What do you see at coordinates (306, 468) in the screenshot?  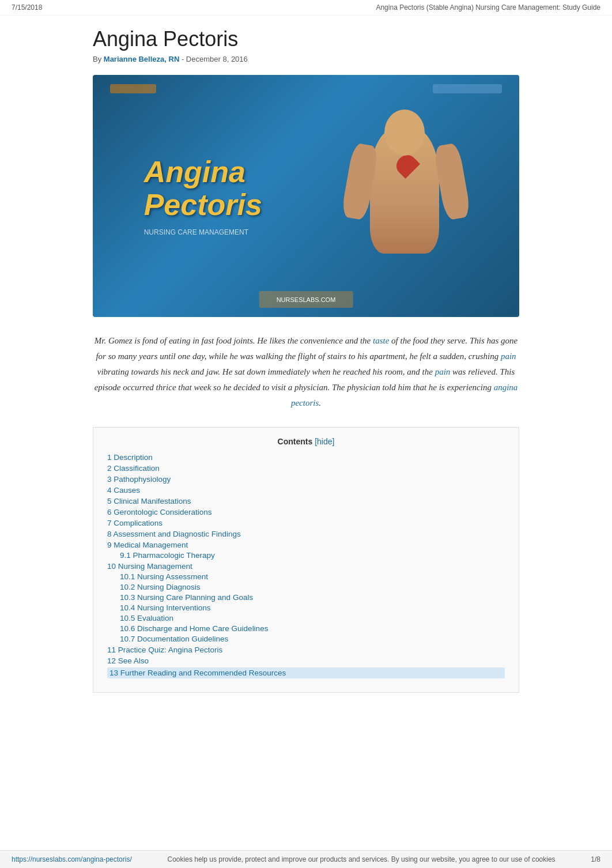 I see `toc-item-2: 2 Classification` at bounding box center [306, 468].